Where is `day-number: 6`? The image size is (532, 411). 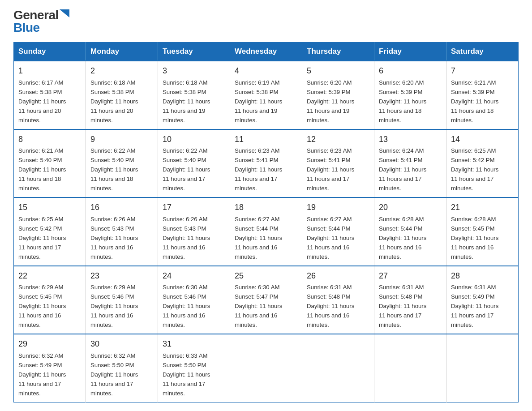
day-number: 6 is located at coordinates (410, 71).